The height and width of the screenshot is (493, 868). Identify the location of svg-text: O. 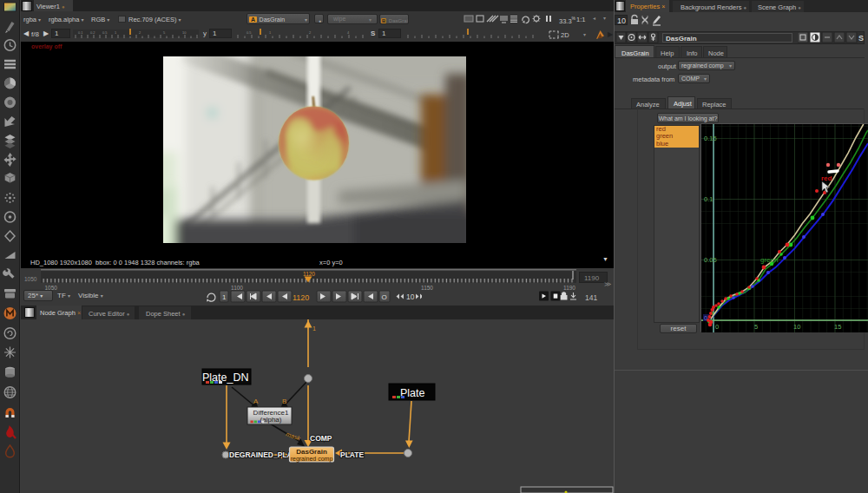
(385, 297).